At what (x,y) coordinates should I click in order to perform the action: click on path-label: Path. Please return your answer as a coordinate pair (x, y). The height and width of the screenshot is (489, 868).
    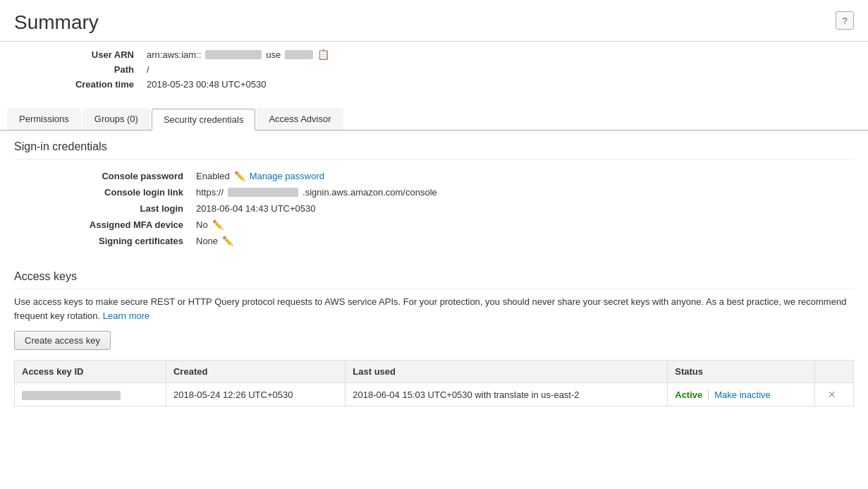
    Looking at the image, I should click on (88, 69).